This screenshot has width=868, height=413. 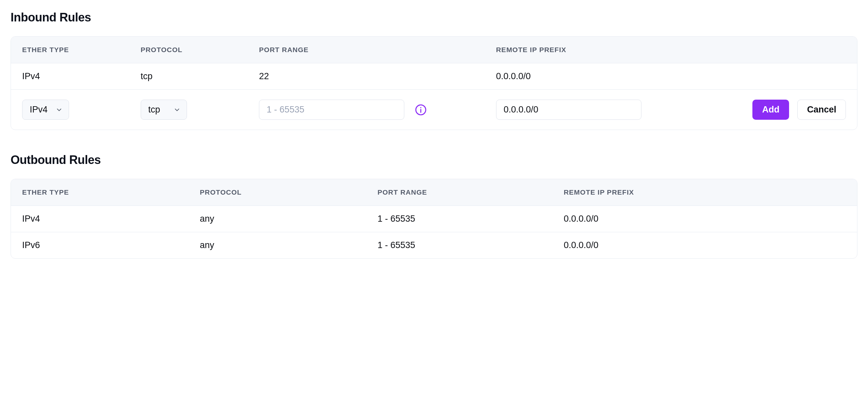 What do you see at coordinates (569, 110) in the screenshot?
I see `remote-ip-input` at bounding box center [569, 110].